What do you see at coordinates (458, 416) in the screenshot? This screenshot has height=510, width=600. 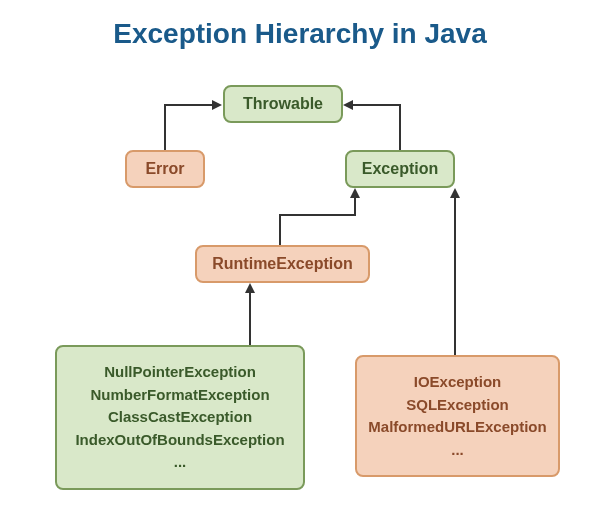 I see `node-checked-exception-list: IOException SQLException MalformedURLExc…` at bounding box center [458, 416].